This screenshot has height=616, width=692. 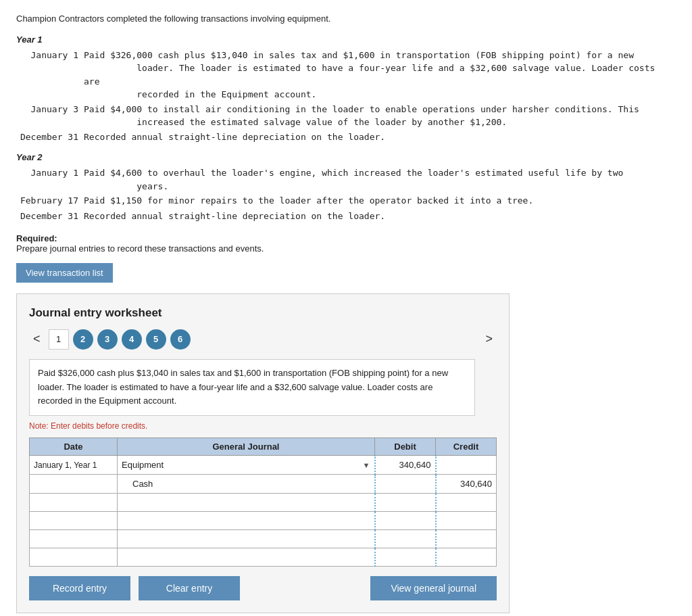 I want to click on row4-credit, so click(x=466, y=521).